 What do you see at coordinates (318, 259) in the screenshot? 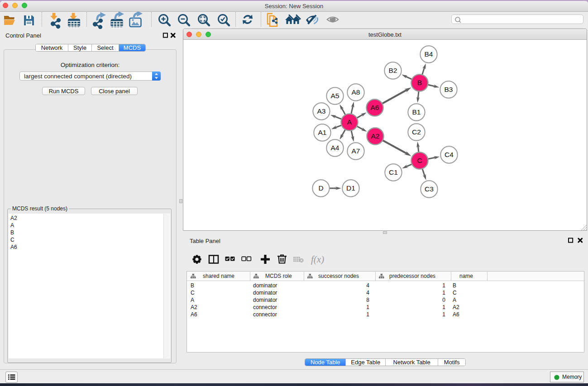
I see `svg-text: f(x)` at bounding box center [318, 259].